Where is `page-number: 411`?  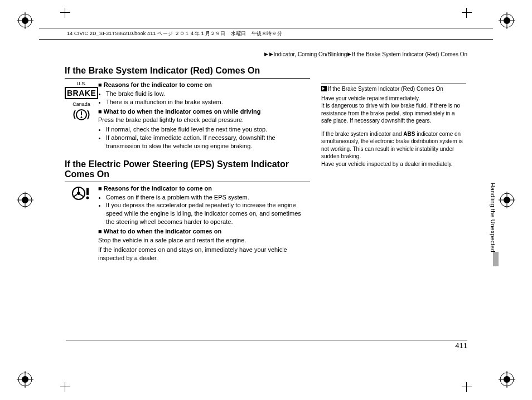 page-number: 411 is located at coordinates (267, 345).